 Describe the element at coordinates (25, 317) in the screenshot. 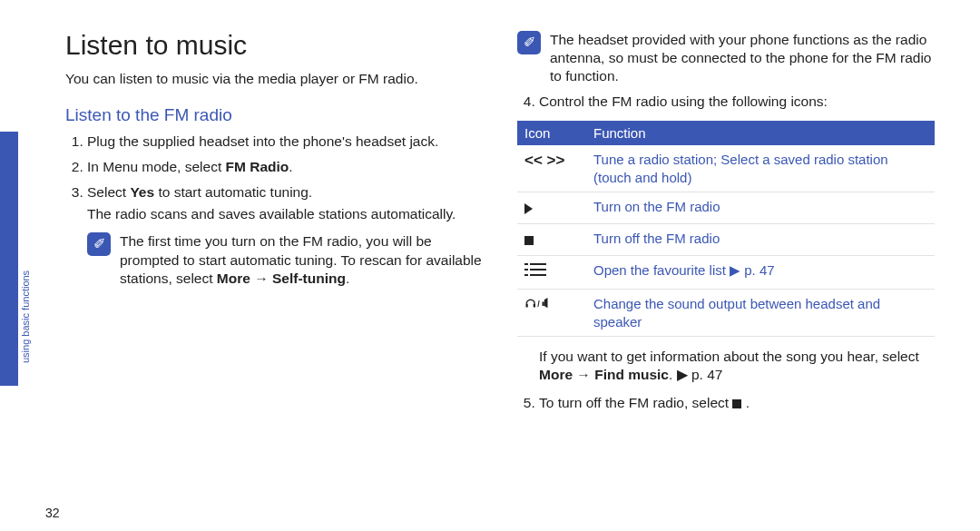

I see `side-section-label: using basic functions` at that location.